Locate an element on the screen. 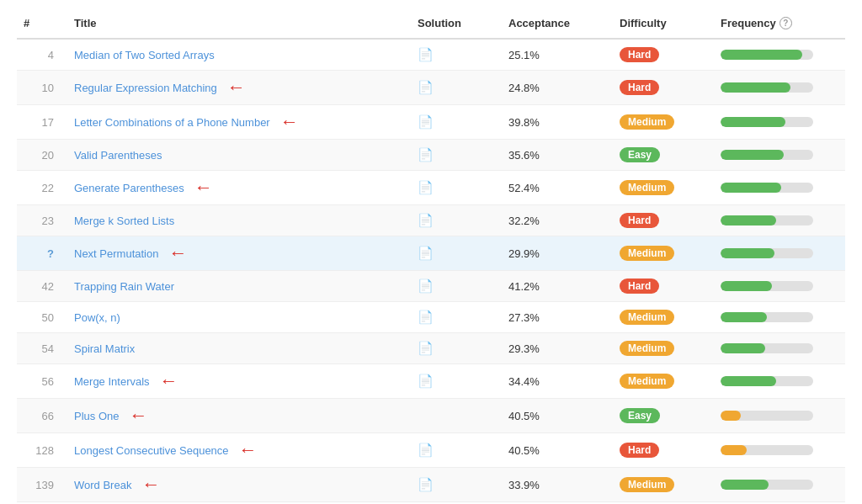  difficulty-badge: Easy is located at coordinates (640, 155).